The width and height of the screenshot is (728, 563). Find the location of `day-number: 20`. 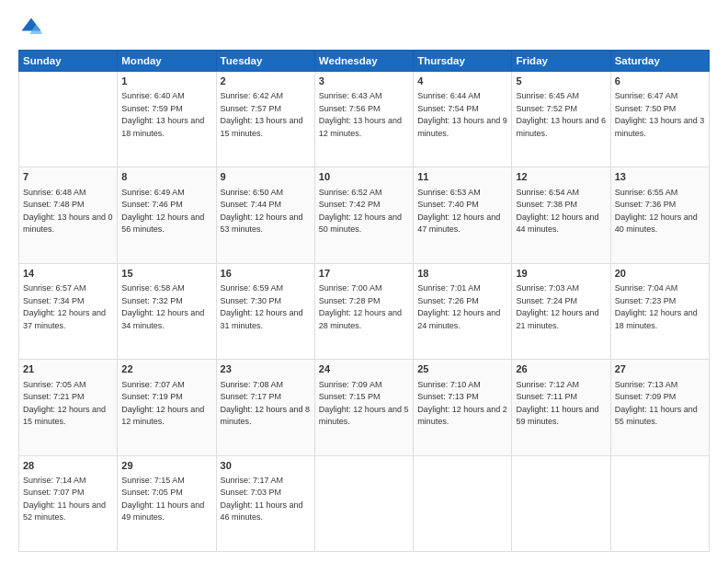

day-number: 20 is located at coordinates (660, 274).